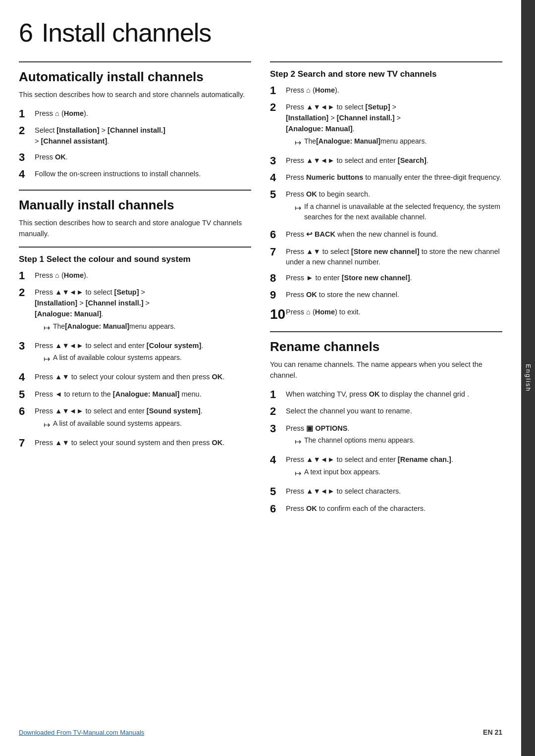  What do you see at coordinates (394, 295) in the screenshot?
I see `step-text: Press OK to store the new channel.` at bounding box center [394, 295].